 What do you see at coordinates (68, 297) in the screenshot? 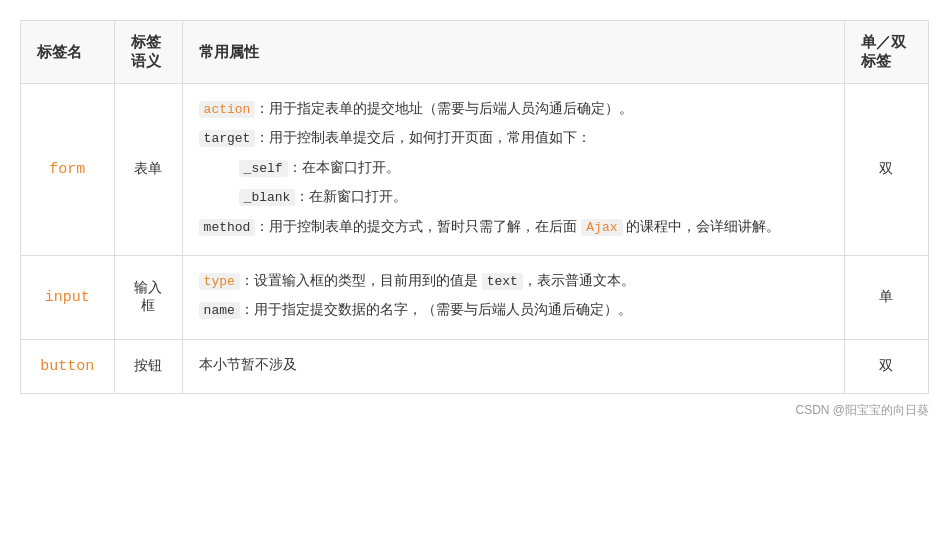
I see `tag-name-input: input` at bounding box center [68, 297].